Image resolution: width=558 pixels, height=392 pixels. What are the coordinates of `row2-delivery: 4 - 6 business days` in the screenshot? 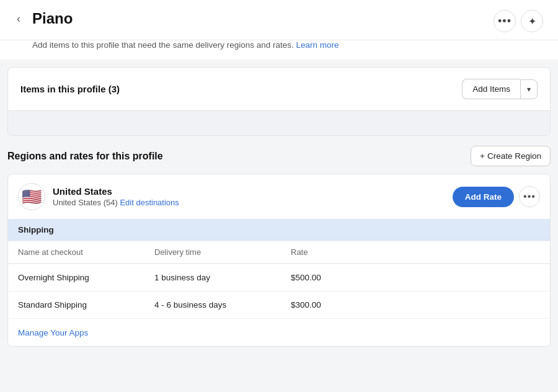 It's located at (223, 305).